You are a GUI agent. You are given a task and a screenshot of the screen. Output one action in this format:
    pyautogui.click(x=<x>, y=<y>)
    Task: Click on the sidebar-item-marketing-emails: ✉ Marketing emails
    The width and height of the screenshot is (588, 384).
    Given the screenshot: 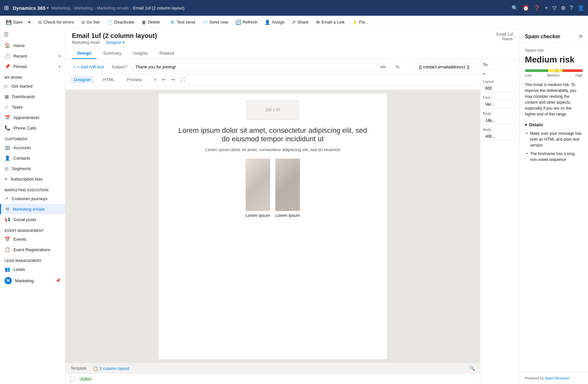 What is the action you would take?
    pyautogui.click(x=33, y=209)
    